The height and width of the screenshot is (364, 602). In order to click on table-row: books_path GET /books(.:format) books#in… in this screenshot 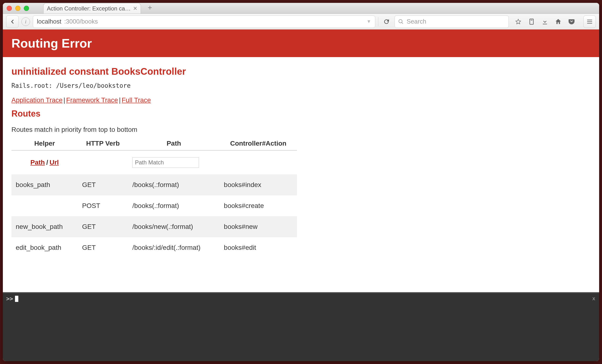, I will do `click(154, 185)`.